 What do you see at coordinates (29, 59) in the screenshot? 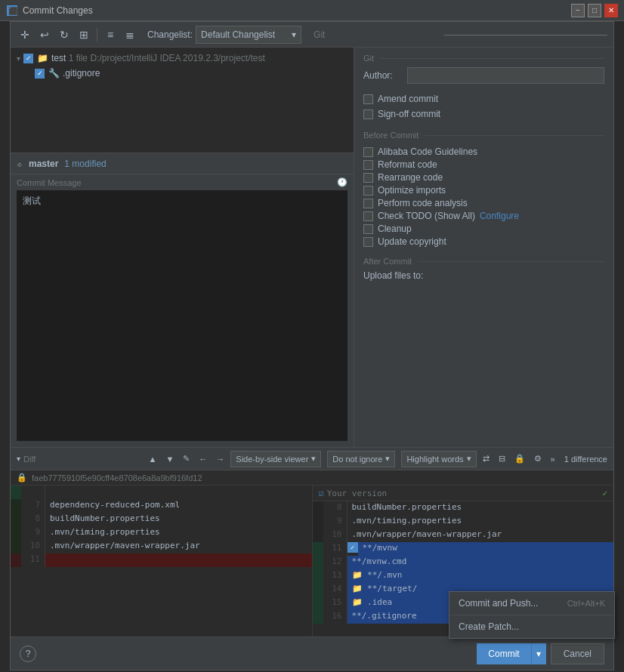
I see `tree-checkbox-root: ✓` at bounding box center [29, 59].